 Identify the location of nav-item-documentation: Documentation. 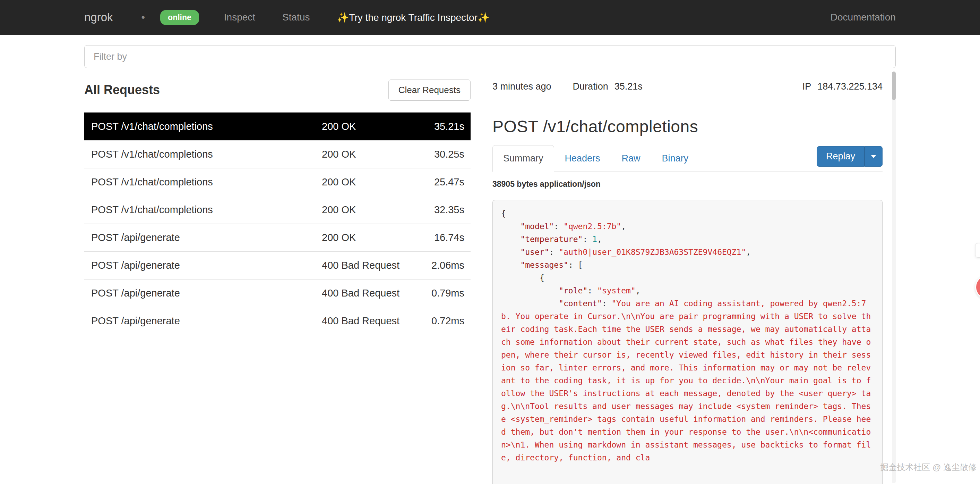
(863, 18).